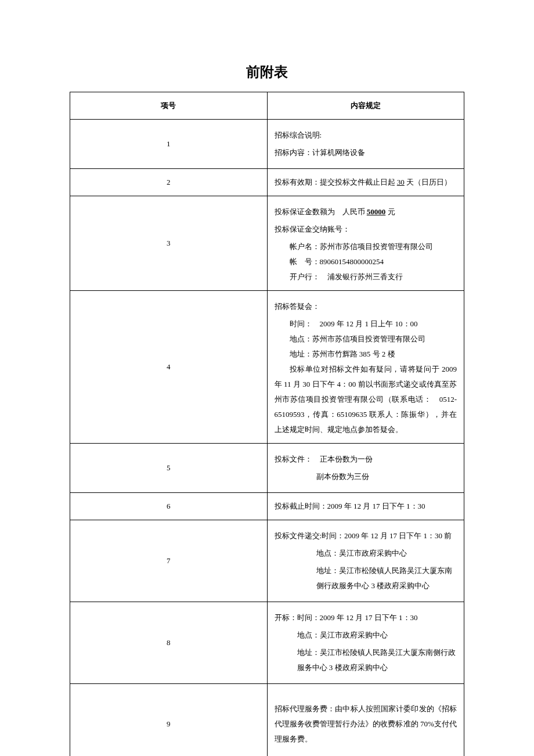 The height and width of the screenshot is (756, 534). What do you see at coordinates (376, 211) in the screenshot?
I see `deposit-amount: 50000` at bounding box center [376, 211].